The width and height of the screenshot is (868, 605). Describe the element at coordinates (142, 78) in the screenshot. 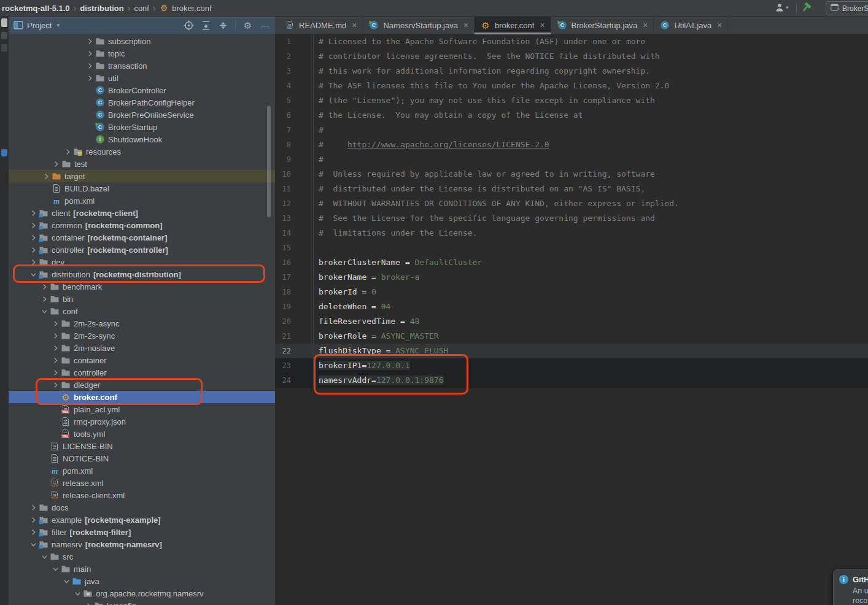

I see `tree-item-util: util` at that location.